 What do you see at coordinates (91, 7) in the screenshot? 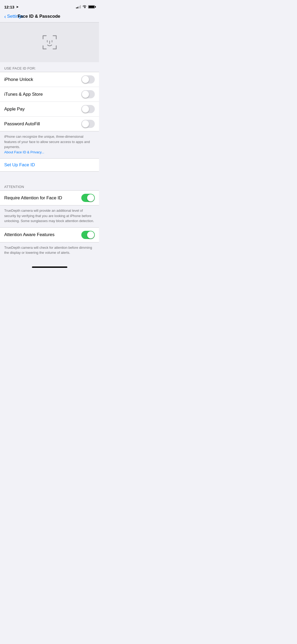
I see `battery-icon` at bounding box center [91, 7].